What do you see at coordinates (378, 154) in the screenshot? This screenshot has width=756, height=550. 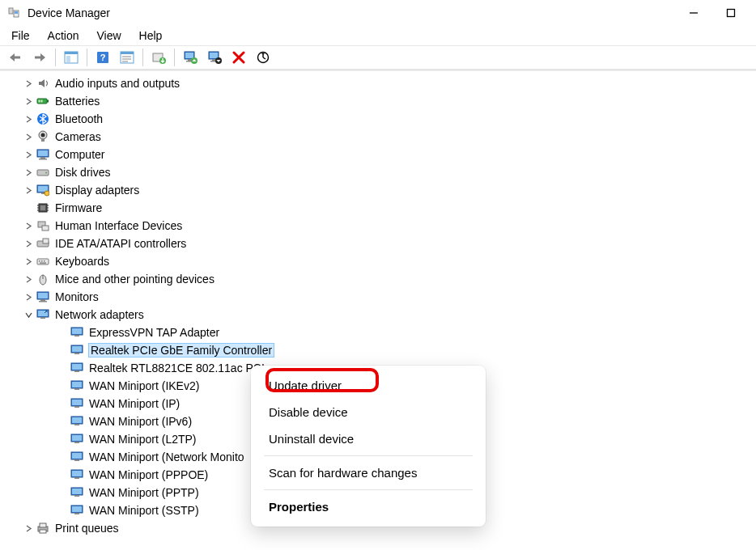 I see `tree-node-computer: Computer` at bounding box center [378, 154].